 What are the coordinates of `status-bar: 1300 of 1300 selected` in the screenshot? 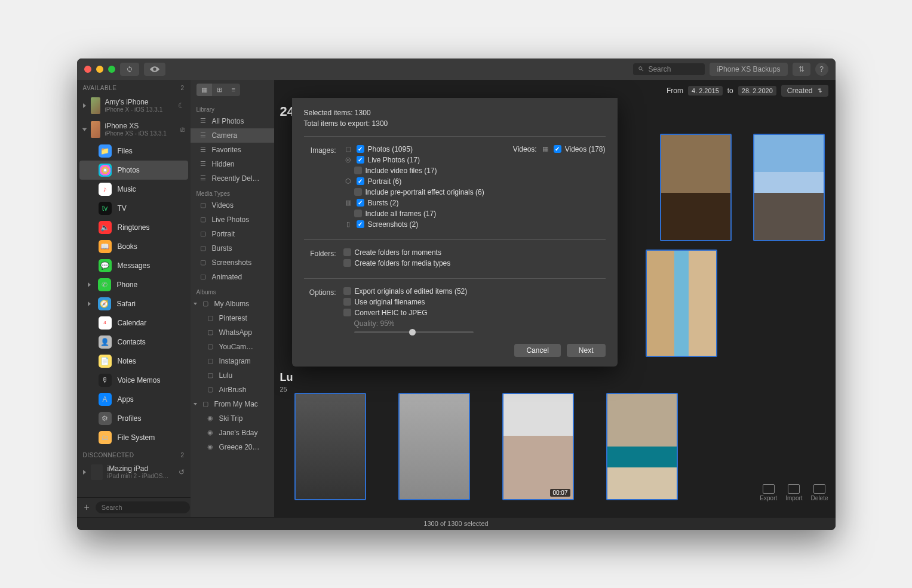 It's located at (456, 524).